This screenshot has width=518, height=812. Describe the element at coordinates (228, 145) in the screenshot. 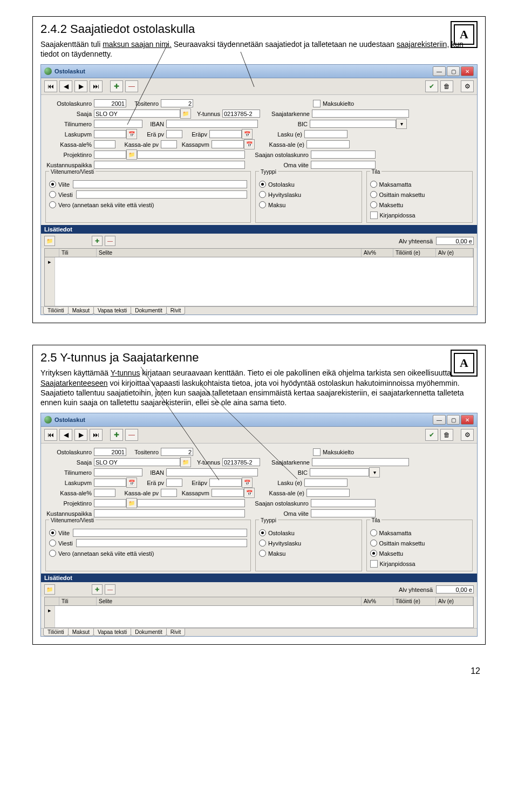

I see `input-kassapvm` at that location.